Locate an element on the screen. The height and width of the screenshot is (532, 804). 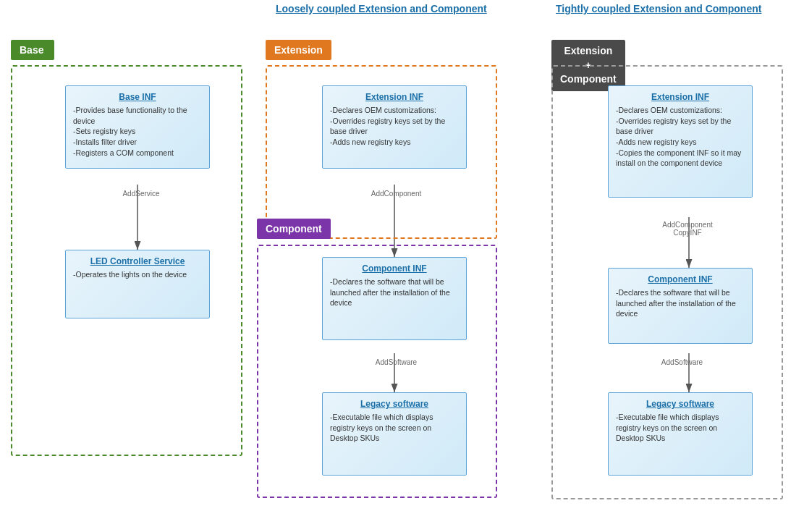
base-inf-title: Base INF is located at coordinates (137, 97).